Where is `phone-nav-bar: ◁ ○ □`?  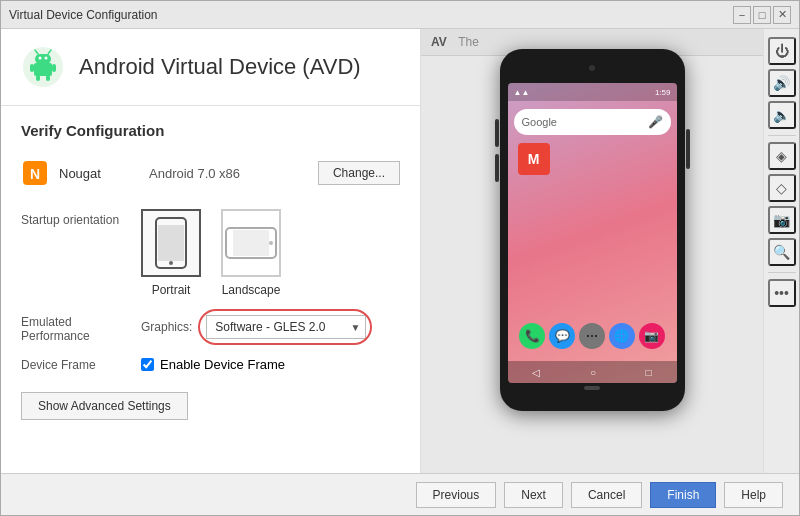 phone-nav-bar: ◁ ○ □ is located at coordinates (592, 372).